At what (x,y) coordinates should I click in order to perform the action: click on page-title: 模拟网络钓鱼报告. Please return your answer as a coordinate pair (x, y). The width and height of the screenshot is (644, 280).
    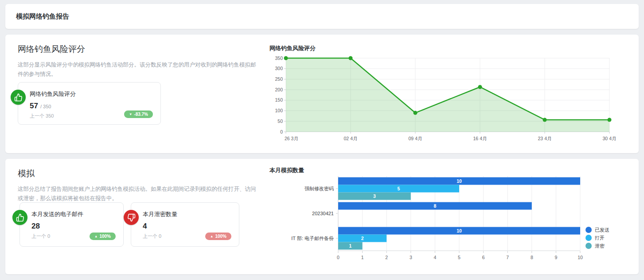
    Looking at the image, I should click on (43, 17).